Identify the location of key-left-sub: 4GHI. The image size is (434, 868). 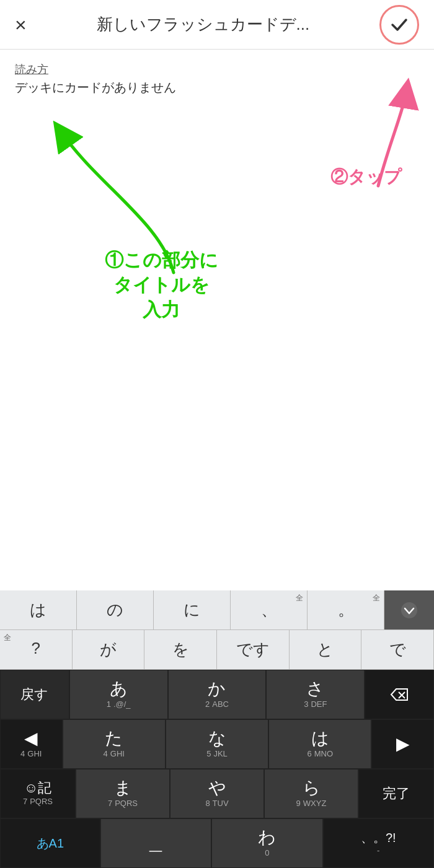
(31, 753).